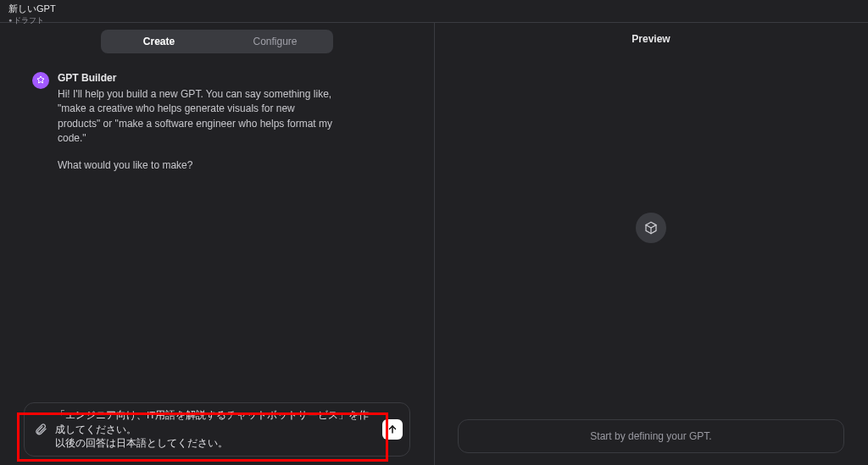 This screenshot has width=868, height=465. I want to click on builder-message: GPT Builder Hi! I'll help you build a ne…, so click(220, 129).